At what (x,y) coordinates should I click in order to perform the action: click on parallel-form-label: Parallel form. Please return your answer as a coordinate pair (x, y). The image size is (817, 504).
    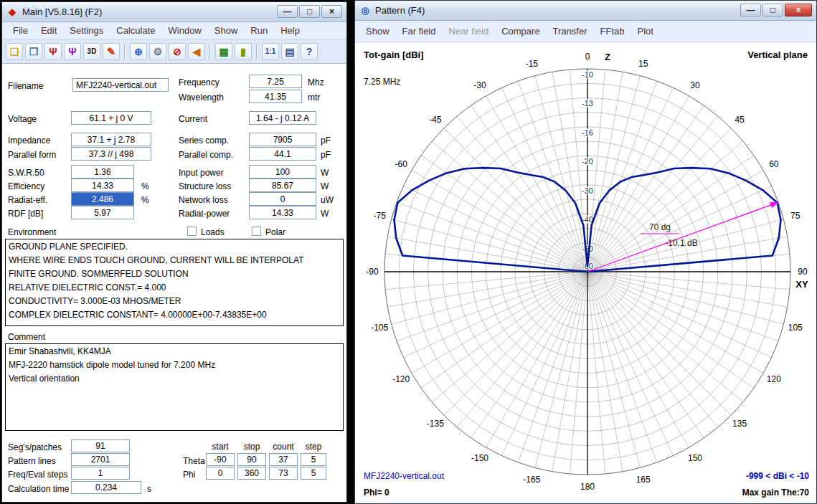
    Looking at the image, I should click on (32, 155).